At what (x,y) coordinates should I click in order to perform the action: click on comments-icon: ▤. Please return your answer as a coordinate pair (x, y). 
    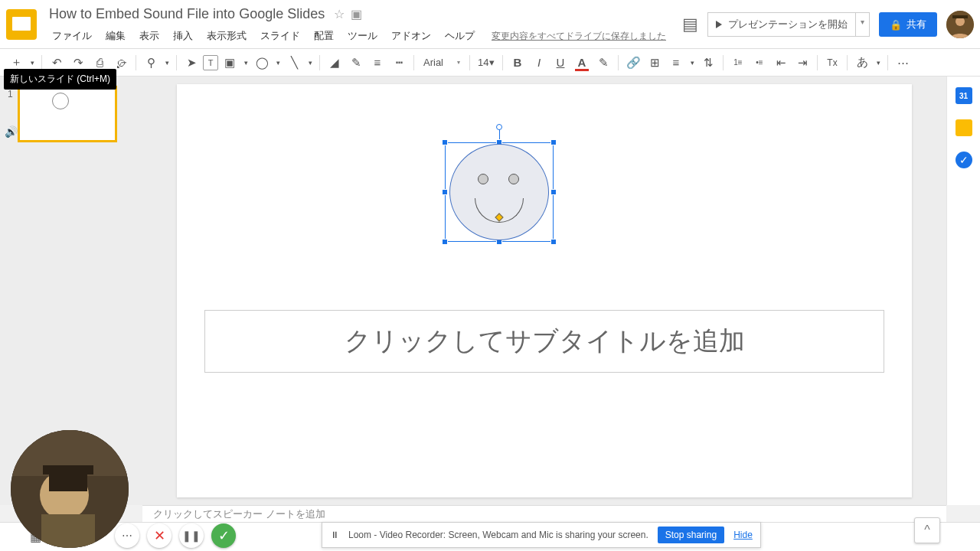
    Looking at the image, I should click on (691, 24).